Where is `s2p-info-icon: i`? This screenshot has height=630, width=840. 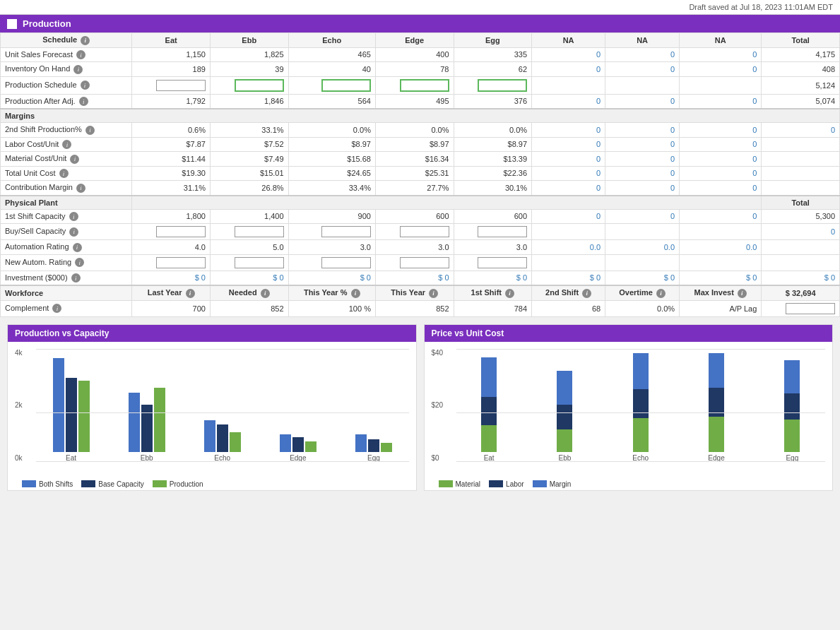 s2p-info-icon: i is located at coordinates (90, 130).